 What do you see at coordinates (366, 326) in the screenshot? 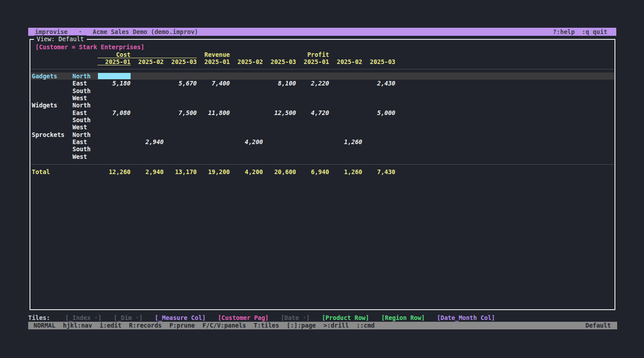
I see `keybinding-hint: ::cmd` at bounding box center [366, 326].